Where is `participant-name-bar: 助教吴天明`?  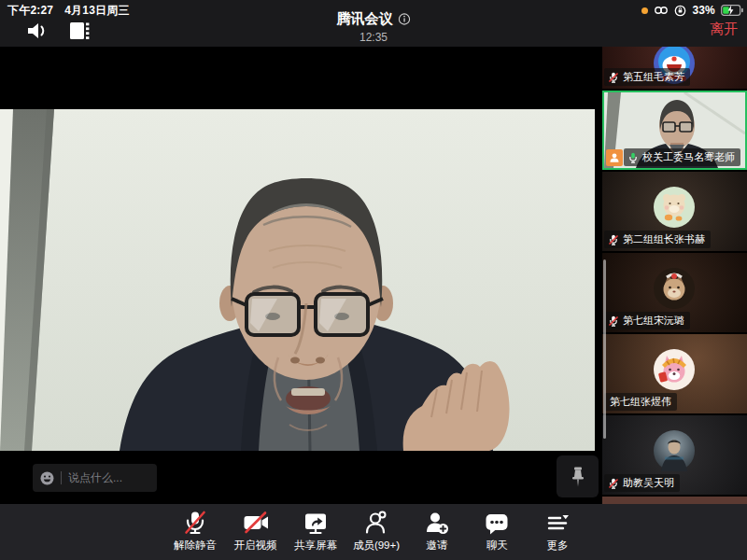 participant-name-bar: 助教吴天明 is located at coordinates (642, 483).